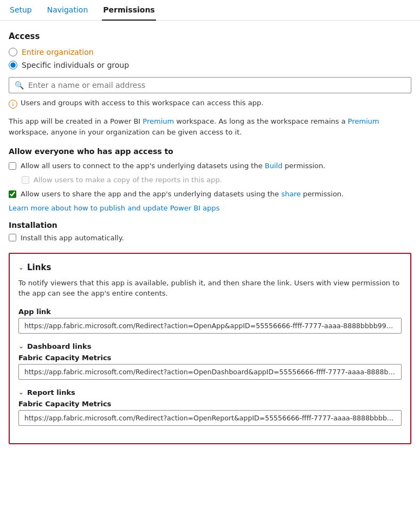  I want to click on dashboard-chevron-icon: ⌄, so click(21, 346).